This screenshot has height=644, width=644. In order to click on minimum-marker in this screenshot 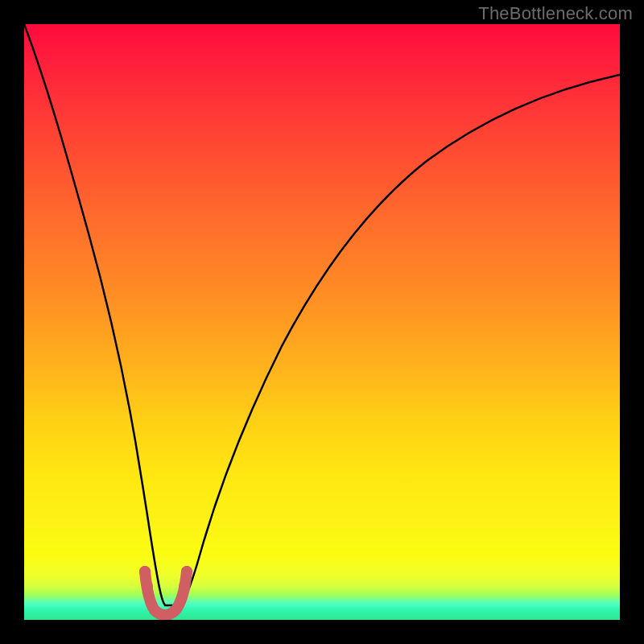, I will do `click(166, 593)`.